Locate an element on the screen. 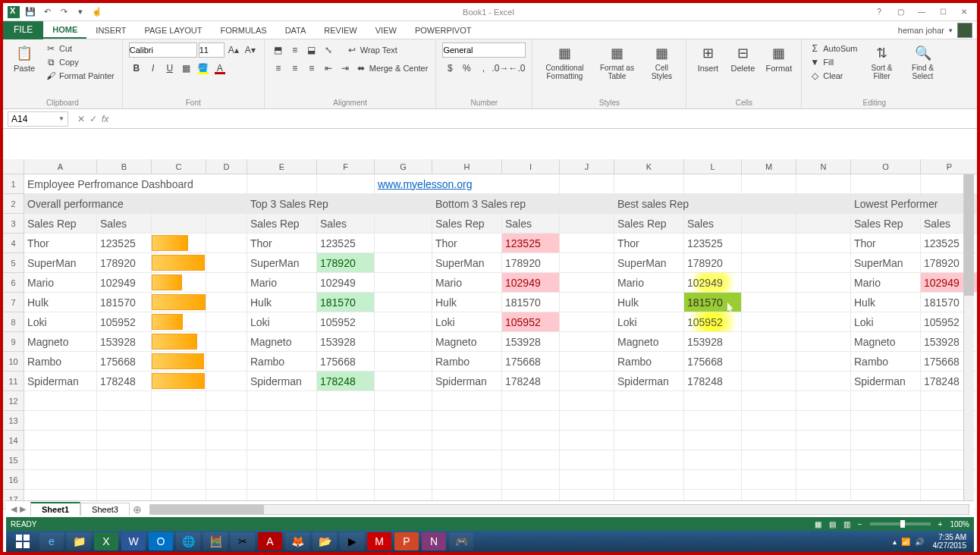 The width and height of the screenshot is (980, 555). comma-button: , is located at coordinates (483, 68).